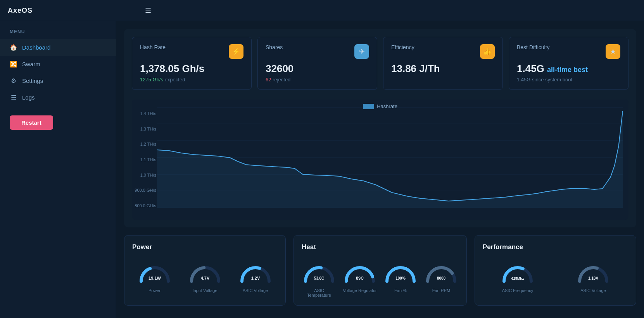  I want to click on asic-voltage-power-label: ASIC Voltage, so click(255, 290).